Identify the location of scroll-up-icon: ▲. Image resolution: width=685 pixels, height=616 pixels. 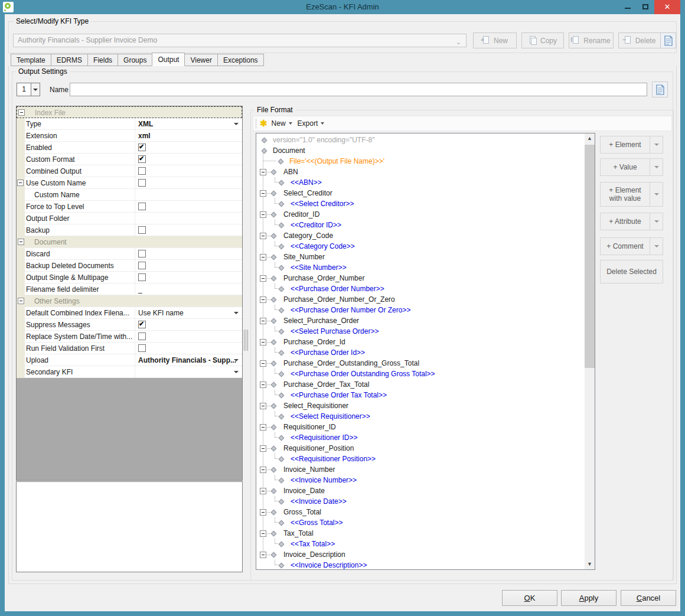
(589, 138).